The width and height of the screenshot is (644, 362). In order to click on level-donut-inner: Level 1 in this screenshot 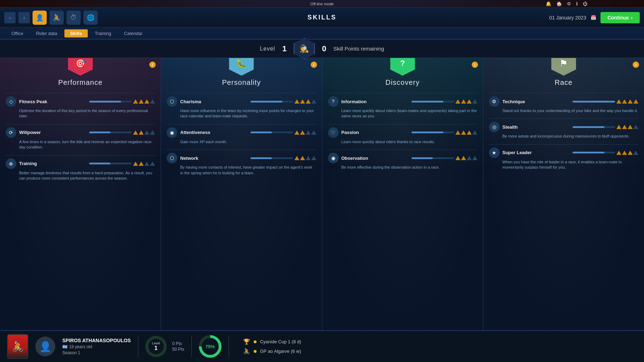, I will do `click(156, 346)`.